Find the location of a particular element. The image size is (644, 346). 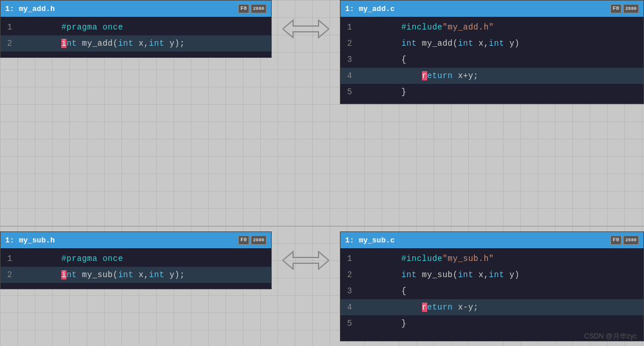

kw-nt-1: nt is located at coordinates (72, 43).